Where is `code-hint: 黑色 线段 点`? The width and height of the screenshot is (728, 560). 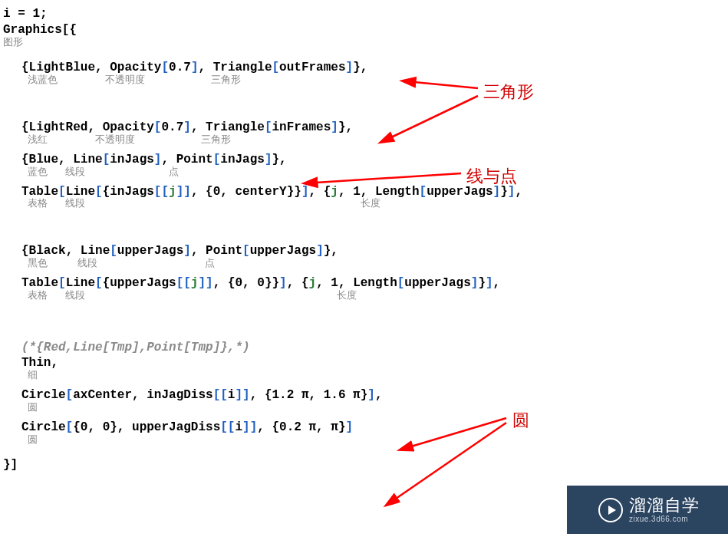 code-hint: 黑色 线段 点 is located at coordinates (365, 264).